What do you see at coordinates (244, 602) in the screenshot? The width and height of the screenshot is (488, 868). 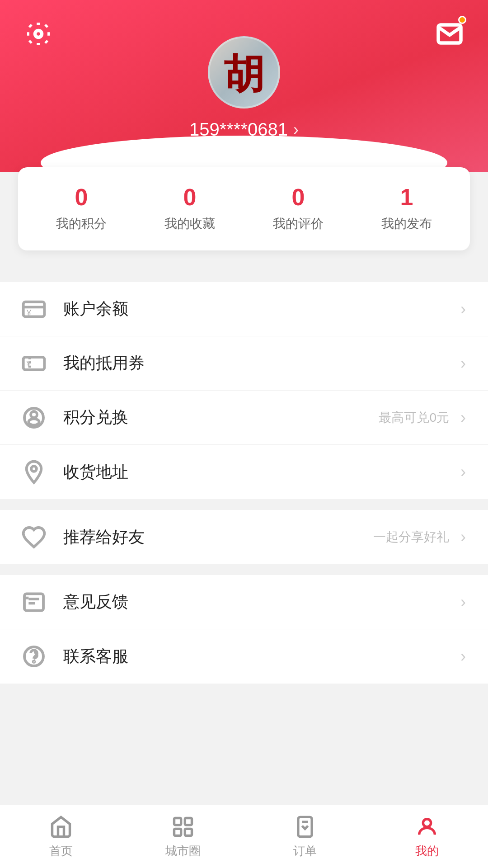 I see `menu-item-feedback: 意见反馈 ›` at bounding box center [244, 602].